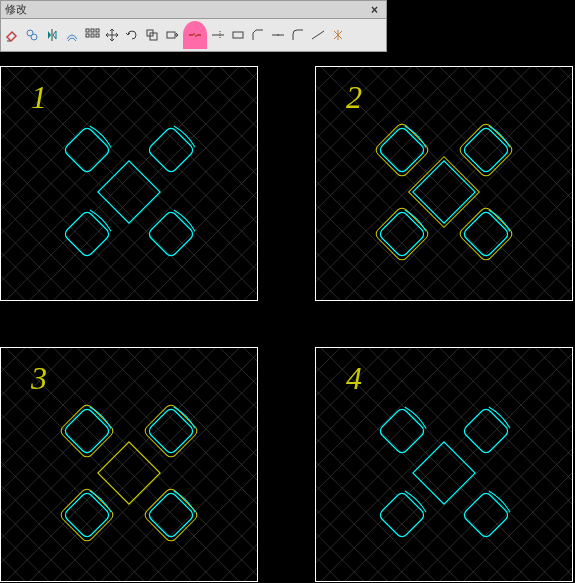 This screenshot has height=583, width=575. Describe the element at coordinates (338, 35) in the screenshot. I see `explode-icon` at that location.